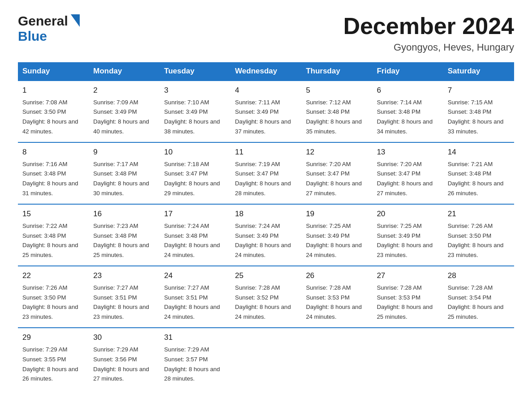 This screenshot has width=532, height=411. I want to click on day-number: 24, so click(195, 276).